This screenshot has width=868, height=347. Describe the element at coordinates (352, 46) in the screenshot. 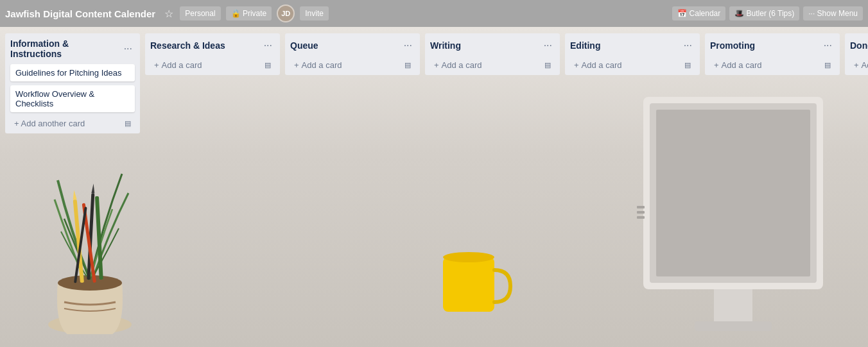

I see `column-header-queue: Queue ···` at that location.